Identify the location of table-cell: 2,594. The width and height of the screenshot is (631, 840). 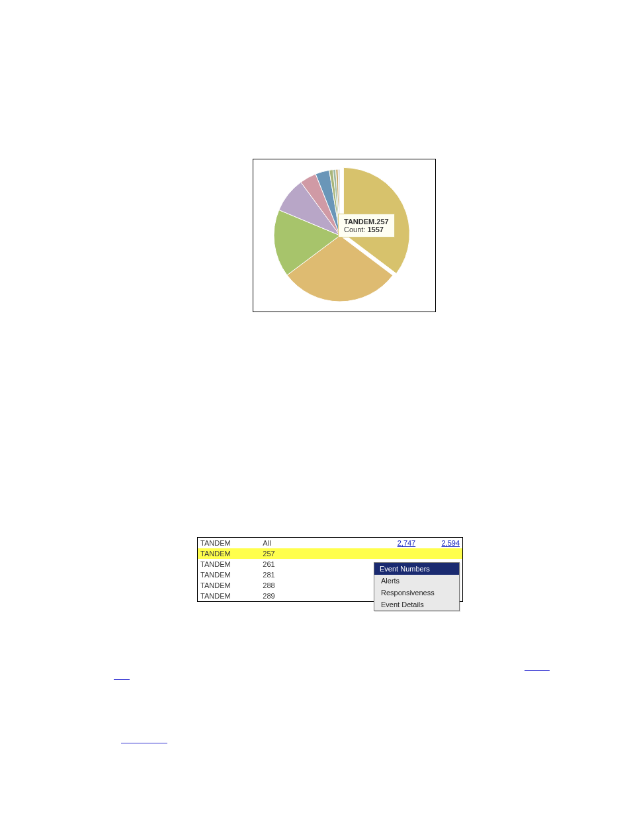
(441, 543).